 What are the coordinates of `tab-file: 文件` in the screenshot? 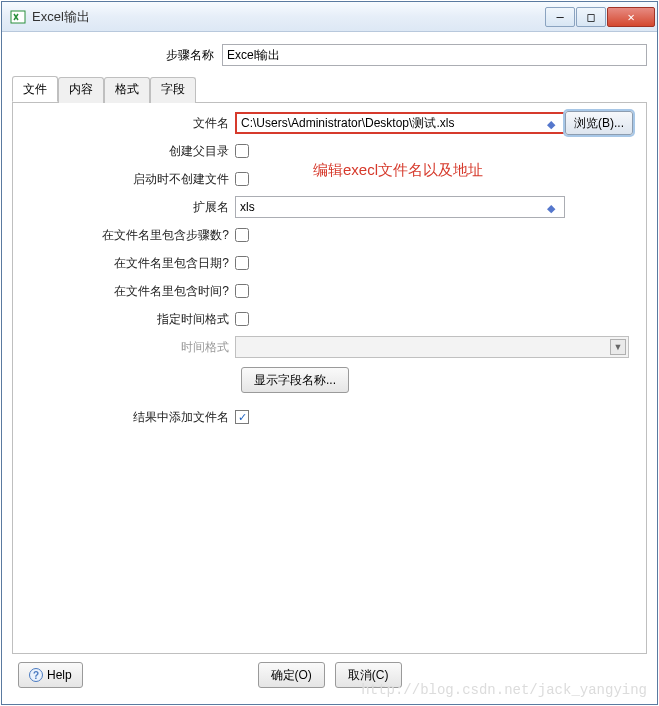 It's located at (35, 89).